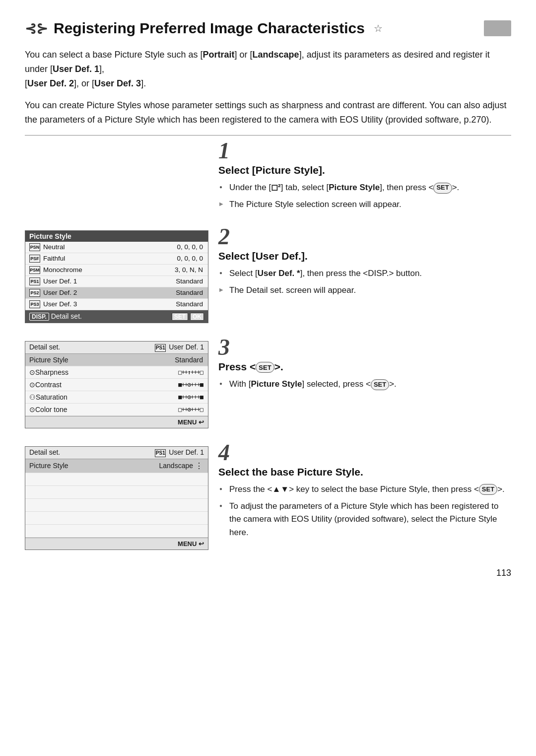 Image resolution: width=536 pixels, height=756 pixels. I want to click on detail-color-slider: □++⊙+++□, so click(191, 410).